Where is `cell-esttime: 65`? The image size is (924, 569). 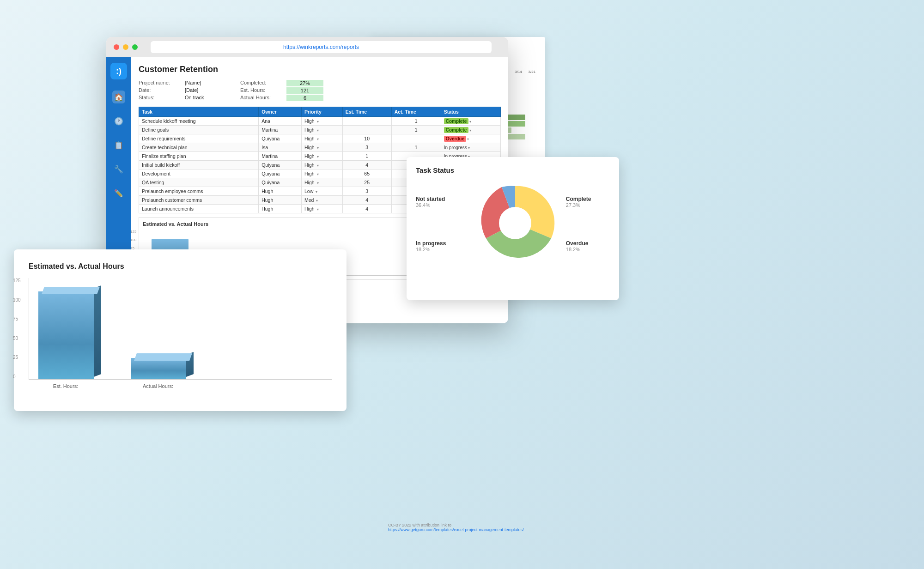
cell-esttime: 65 is located at coordinates (367, 174).